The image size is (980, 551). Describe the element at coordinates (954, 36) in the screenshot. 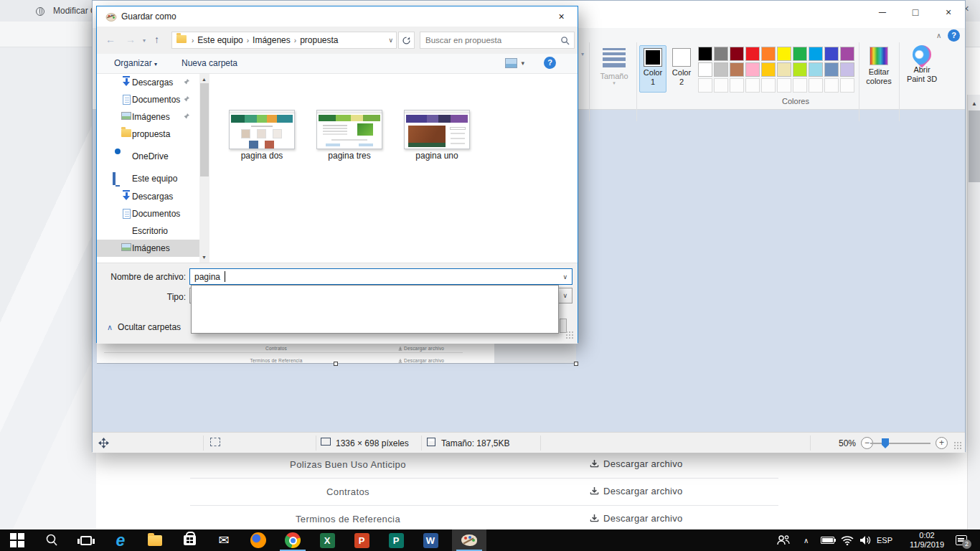

I see `paint-help-button: ?` at that location.